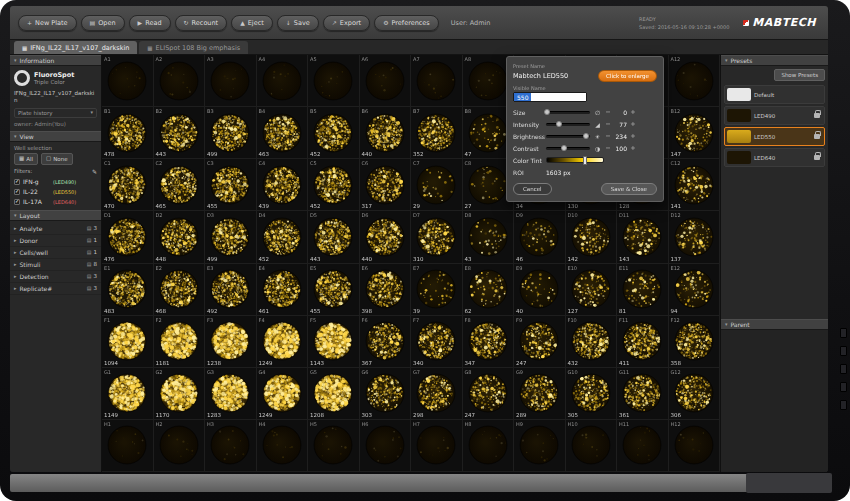  Describe the element at coordinates (128, 133) in the screenshot. I see `well-b1: B1478` at that location.